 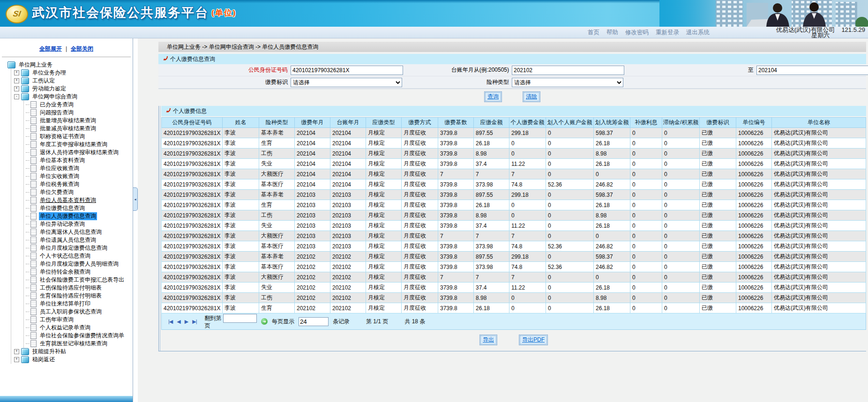 What do you see at coordinates (346, 82) in the screenshot?
I see `pay-flag-select: 请选择` at bounding box center [346, 82].